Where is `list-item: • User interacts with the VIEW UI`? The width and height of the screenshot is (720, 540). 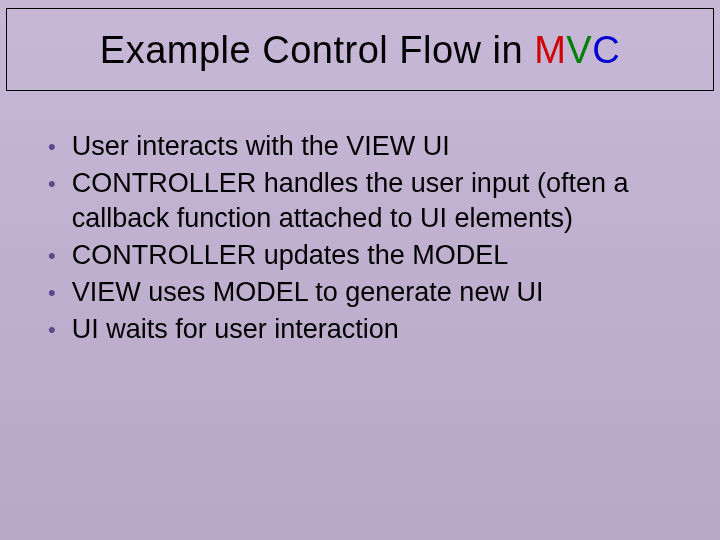
list-item: • User interacts with the VIEW UI is located at coordinates (360, 146).